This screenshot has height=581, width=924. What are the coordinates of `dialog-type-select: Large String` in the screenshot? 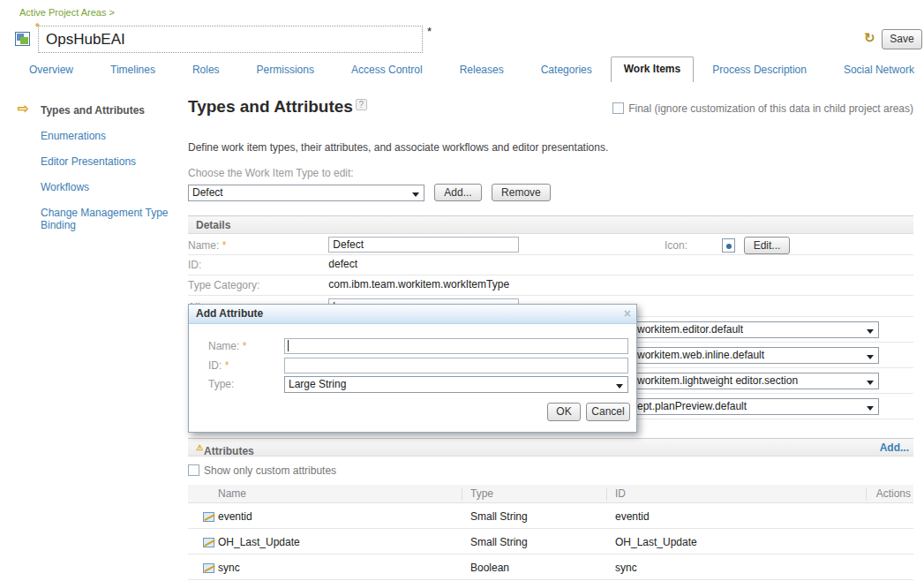 It's located at (456, 385).